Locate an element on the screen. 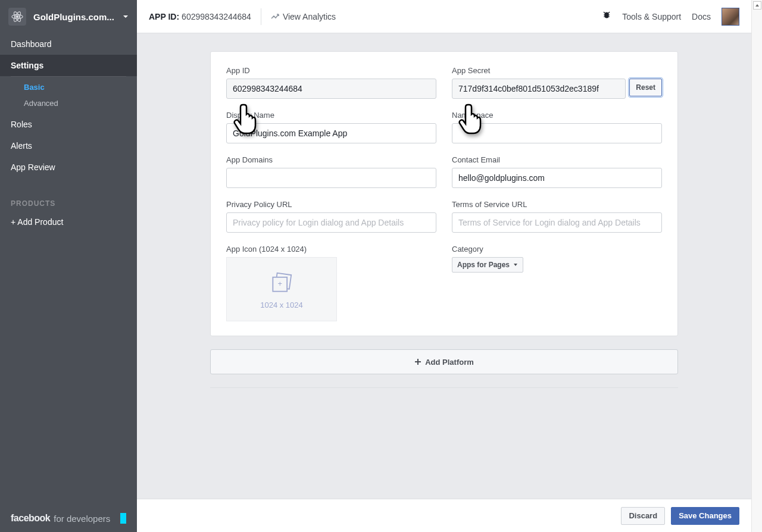  add-platform-button: Add Platform is located at coordinates (444, 362).